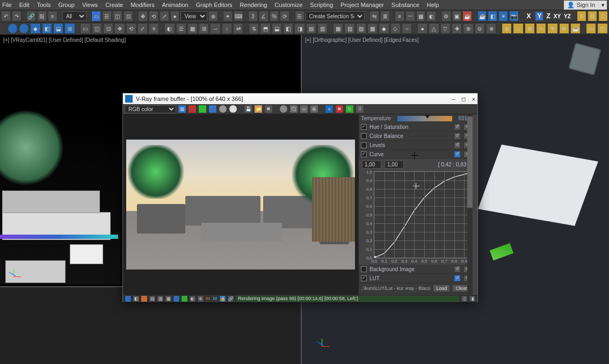 This screenshot has height=364, width=609. What do you see at coordinates (222, 299) in the screenshot?
I see `sb-lock-icon: 🔒` at bounding box center [222, 299].